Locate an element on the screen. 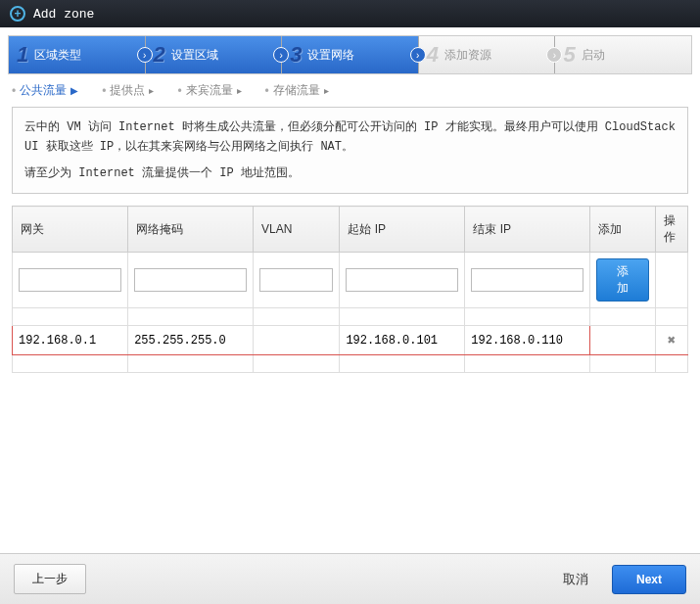 The height and width of the screenshot is (604, 700). col-startip: 起始 IP is located at coordinates (402, 229).